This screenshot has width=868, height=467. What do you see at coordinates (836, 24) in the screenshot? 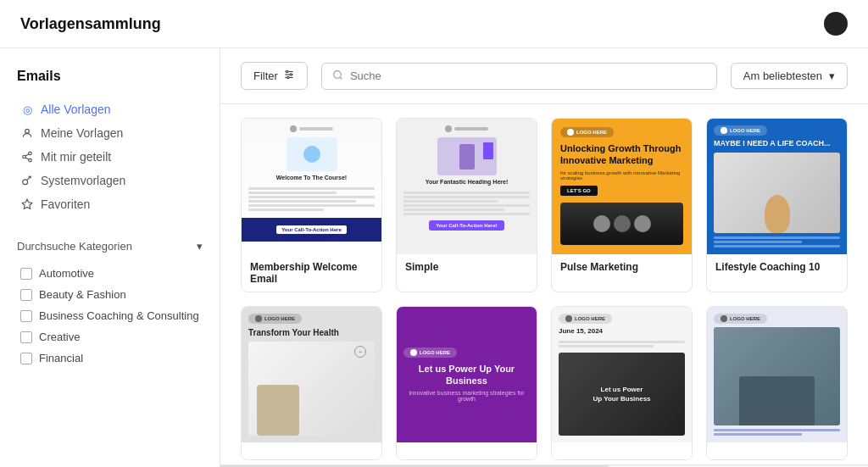
I see `avatar` at bounding box center [836, 24].